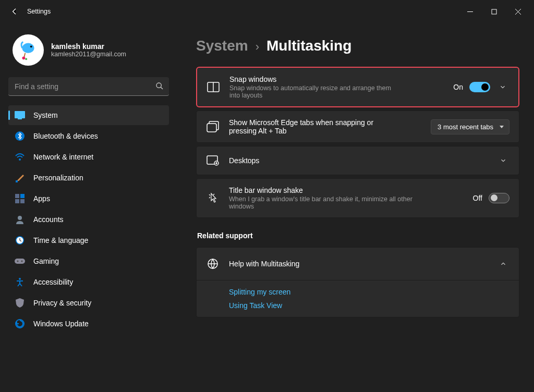  Describe the element at coordinates (89, 303) in the screenshot. I see `nav-privacy: Privacy & security` at that location.